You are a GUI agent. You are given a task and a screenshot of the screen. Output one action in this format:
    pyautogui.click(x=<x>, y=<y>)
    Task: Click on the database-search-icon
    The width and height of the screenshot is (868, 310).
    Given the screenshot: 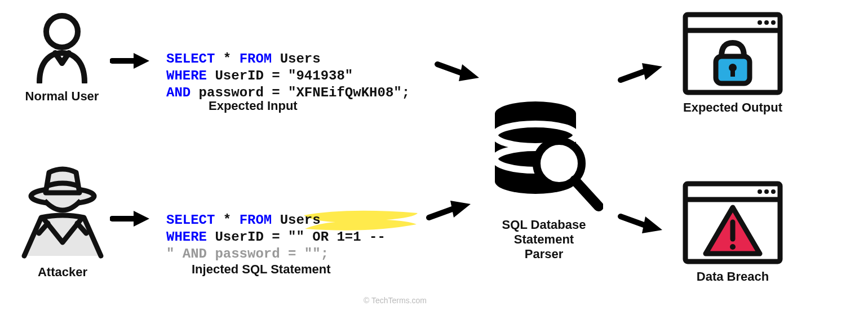 What is the action you would take?
    pyautogui.click(x=544, y=156)
    